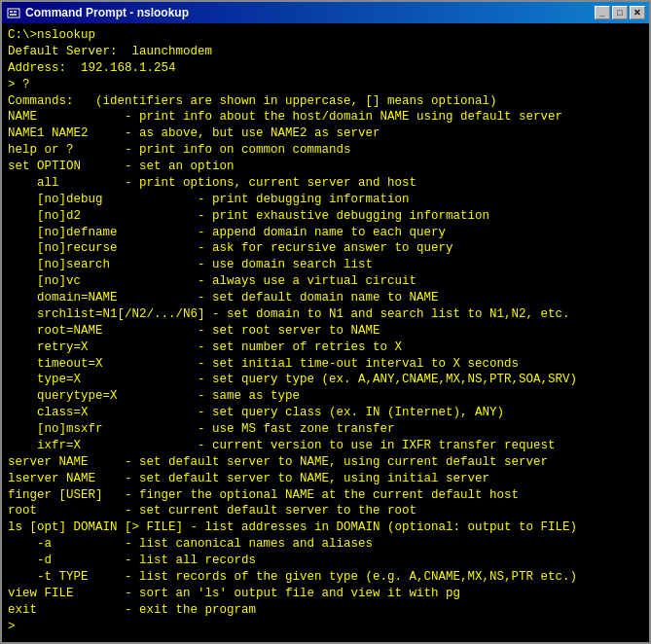  I want to click on terminal-line: help or ? - print info on common command…, so click(325, 150).